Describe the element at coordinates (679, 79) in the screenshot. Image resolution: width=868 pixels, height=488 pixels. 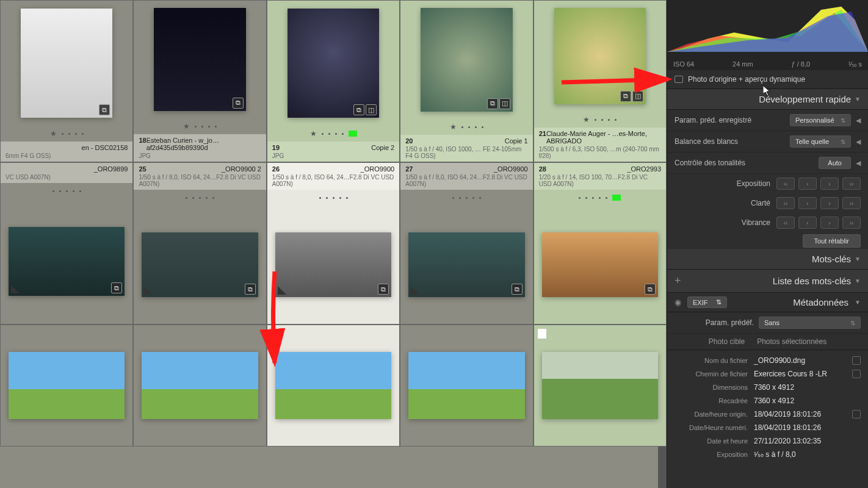
I see `origin-icon` at that location.